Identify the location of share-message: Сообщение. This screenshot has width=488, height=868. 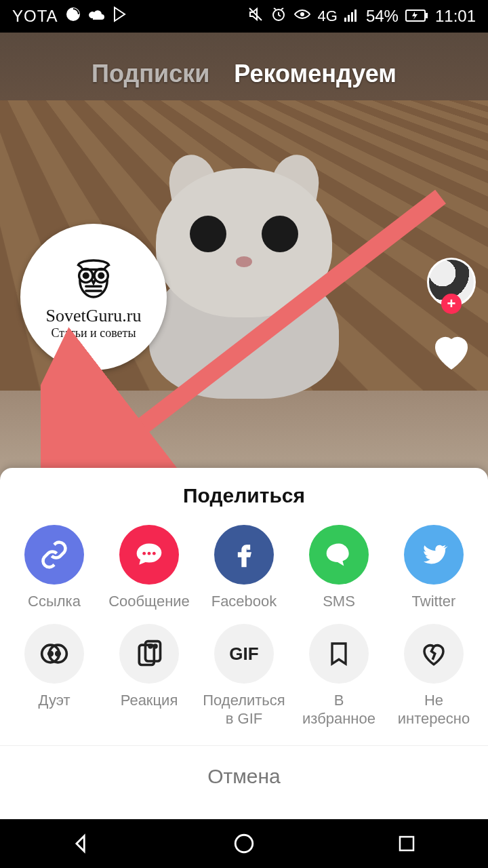
(149, 568).